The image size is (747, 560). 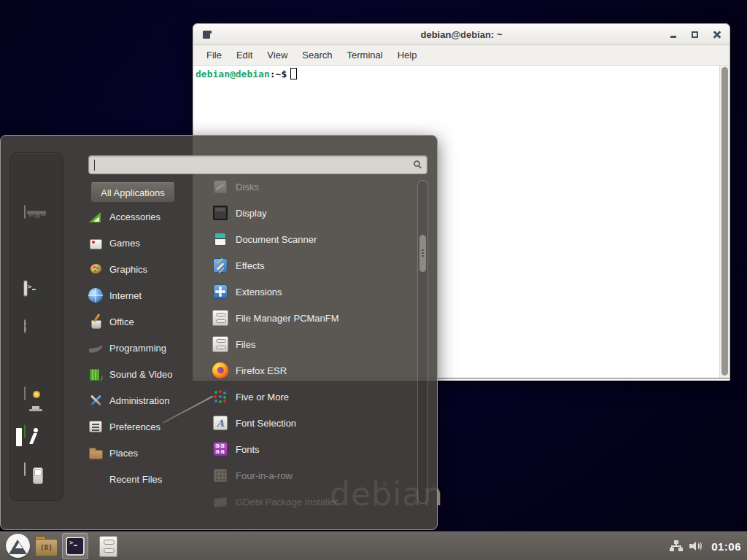 What do you see at coordinates (287, 318) in the screenshot?
I see `app-label: File Manager PCManFM` at bounding box center [287, 318].